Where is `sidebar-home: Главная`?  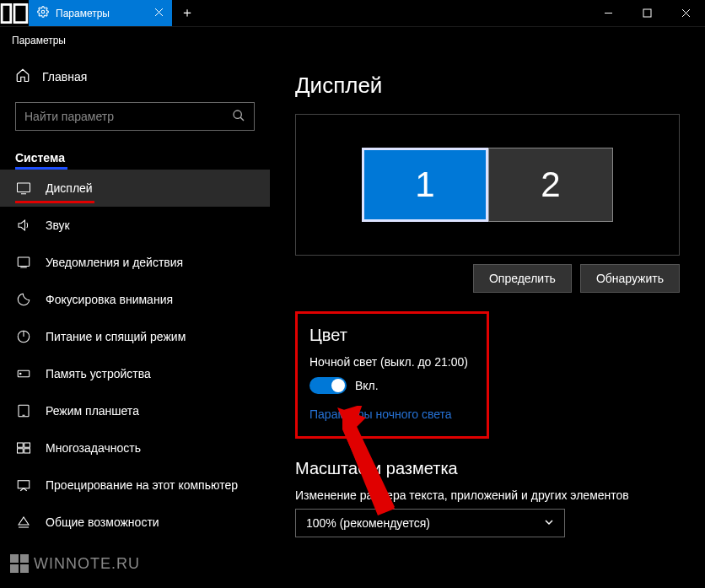 sidebar-home: Главная is located at coordinates (135, 76).